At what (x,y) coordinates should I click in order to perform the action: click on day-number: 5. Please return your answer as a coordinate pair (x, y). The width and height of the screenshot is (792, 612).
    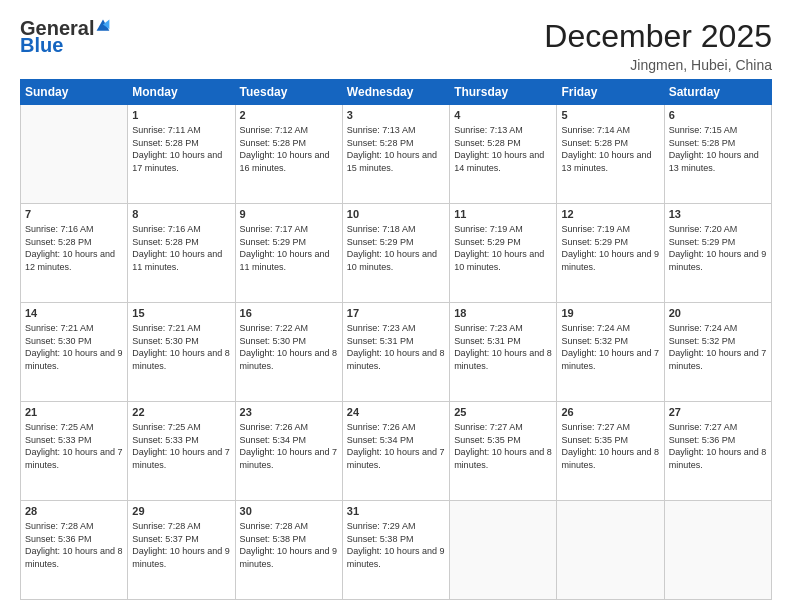
    Looking at the image, I should click on (610, 116).